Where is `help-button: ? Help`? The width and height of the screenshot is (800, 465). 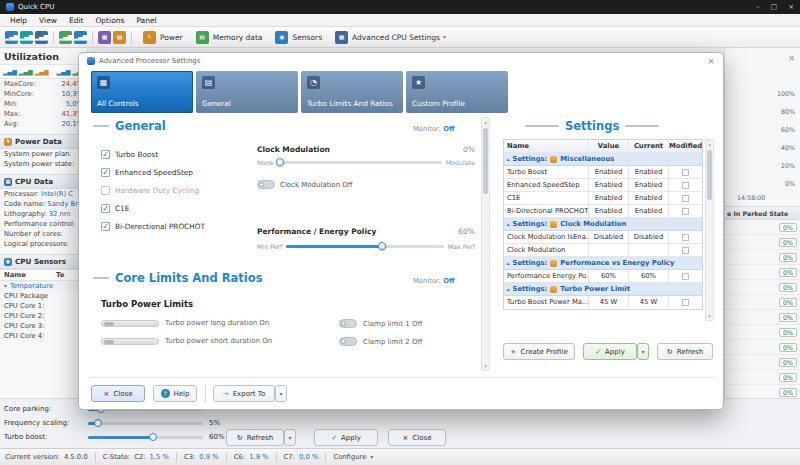 help-button: ? Help is located at coordinates (175, 394).